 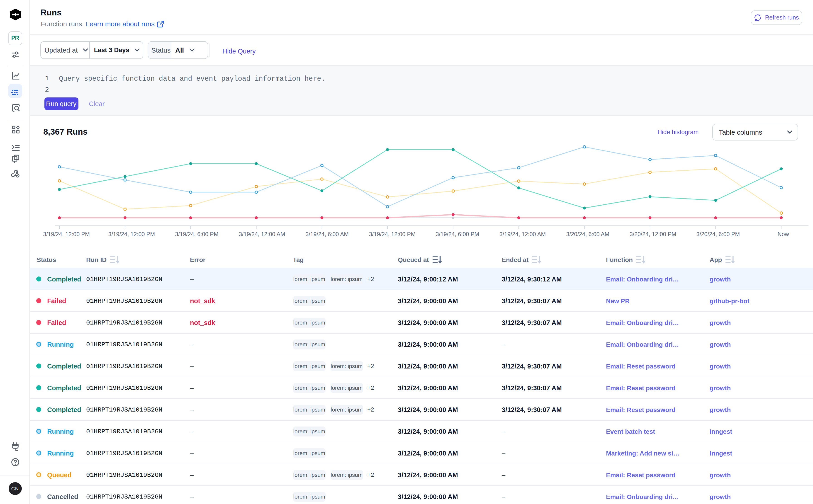 What do you see at coordinates (327, 234) in the screenshot?
I see `svg-text: 3/19/24, 6:00 AM` at bounding box center [327, 234].